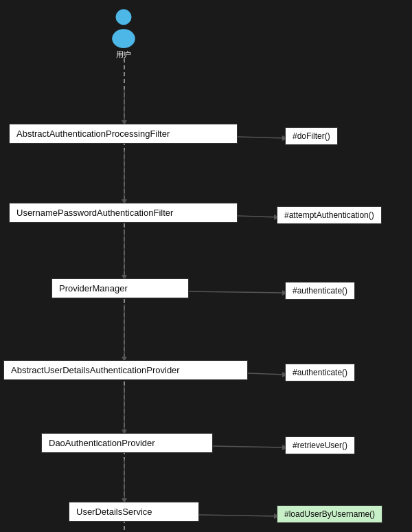 The height and width of the screenshot is (532, 412). I want to click on class-box-provider-manager: ProviderManager, so click(120, 289).